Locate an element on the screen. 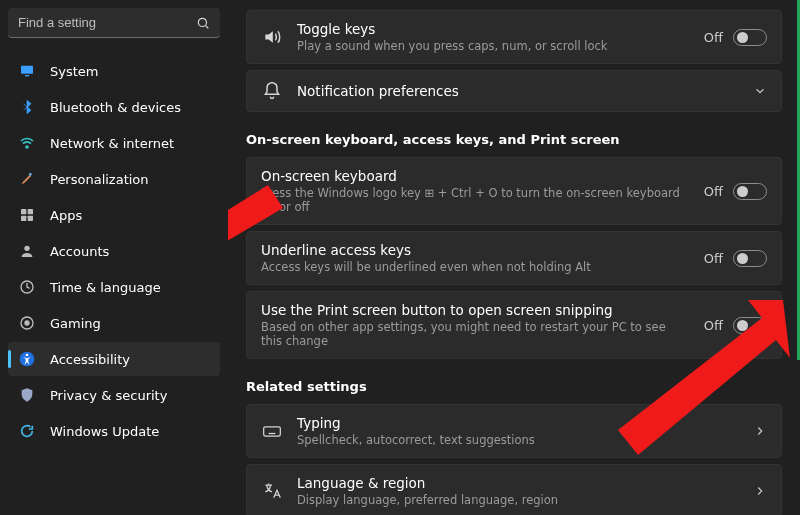 The image size is (800, 515). nav-system: System is located at coordinates (114, 71).